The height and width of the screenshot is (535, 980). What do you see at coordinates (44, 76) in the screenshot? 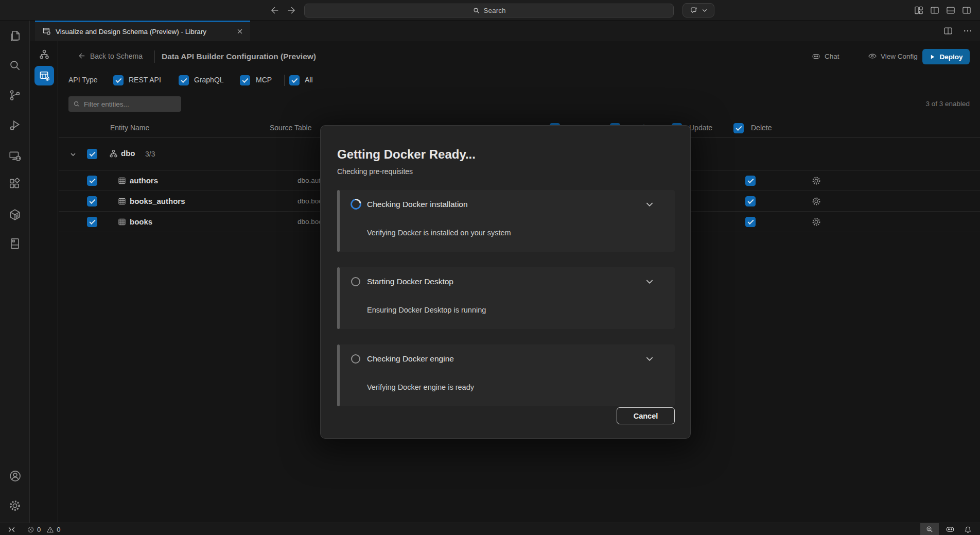
I see `table-config-view-button` at bounding box center [44, 76].